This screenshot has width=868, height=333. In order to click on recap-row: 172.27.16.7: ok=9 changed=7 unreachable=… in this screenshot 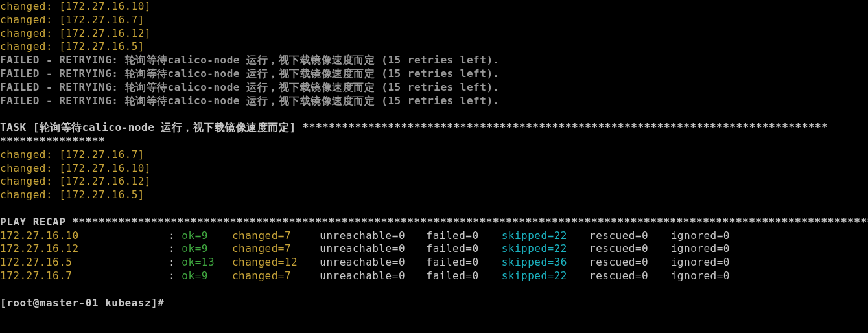, I will do `click(365, 276)`.